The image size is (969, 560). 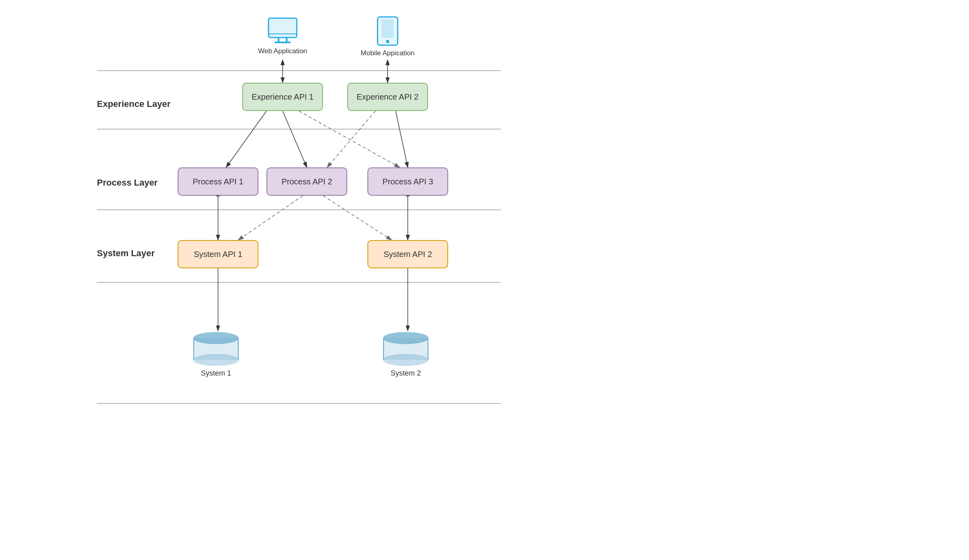 What do you see at coordinates (295, 139) in the screenshot?
I see `arrow-exp1-proc2` at bounding box center [295, 139].